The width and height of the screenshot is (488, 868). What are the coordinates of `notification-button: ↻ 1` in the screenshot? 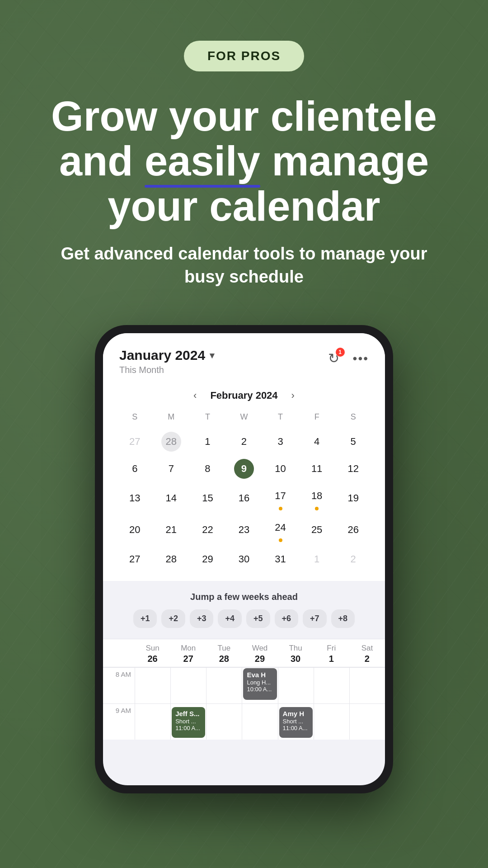 It's located at (334, 359).